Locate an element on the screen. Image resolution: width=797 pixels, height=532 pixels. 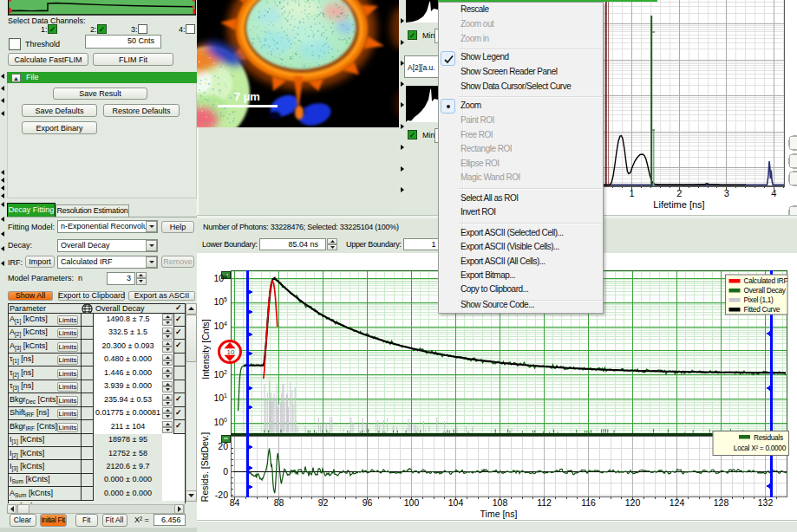
svg-text: Intensity [Cnts] is located at coordinates (206, 349).